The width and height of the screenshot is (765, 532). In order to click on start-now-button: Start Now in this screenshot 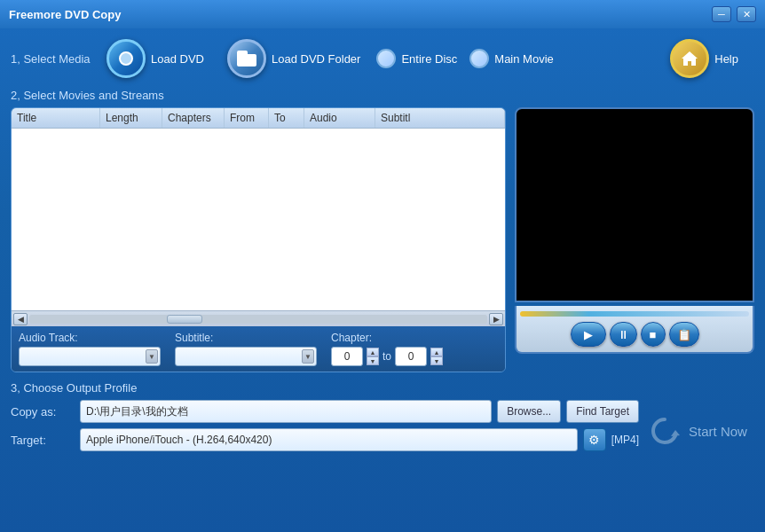, I will do `click(718, 431)`.